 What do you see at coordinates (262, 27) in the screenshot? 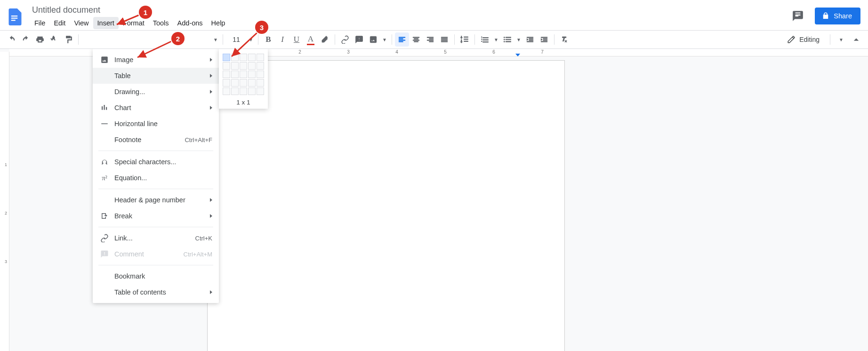
I see `annotation-3: 3` at bounding box center [262, 27].